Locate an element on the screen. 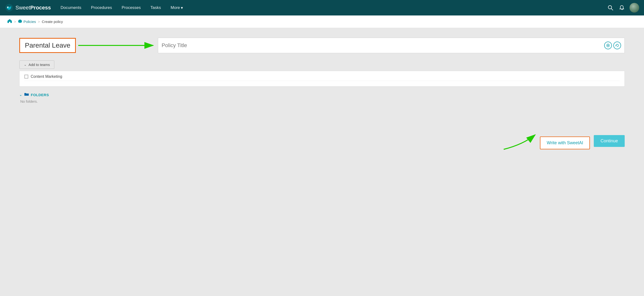  navbar: SweetProcess Documents Procedures Proces… is located at coordinates (322, 8).